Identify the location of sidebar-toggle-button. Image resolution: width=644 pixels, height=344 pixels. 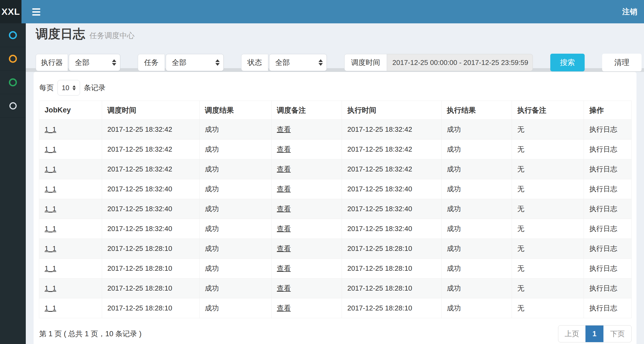
(37, 12).